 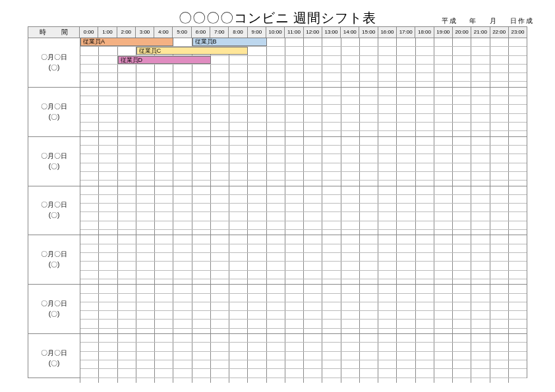 I want to click on hour-header-3: 3:00, so click(x=145, y=32).